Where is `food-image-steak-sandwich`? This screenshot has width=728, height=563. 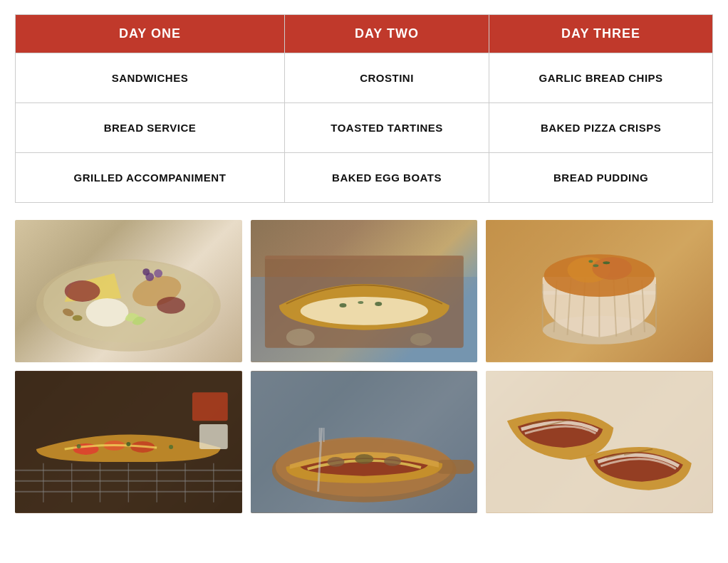
food-image-steak-sandwich is located at coordinates (365, 442).